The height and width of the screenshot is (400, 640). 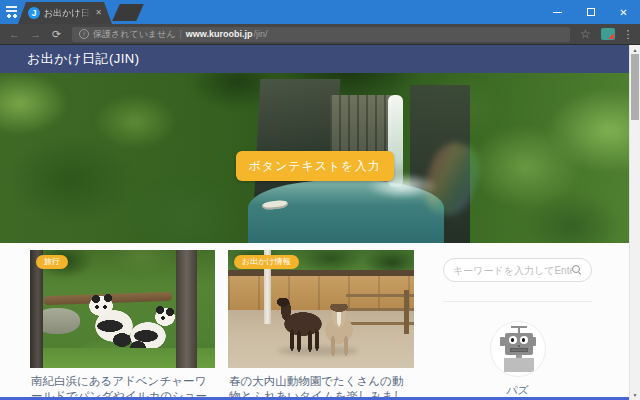 I want to click on article-thumbnail-pandas: 旅行, so click(x=122, y=309).